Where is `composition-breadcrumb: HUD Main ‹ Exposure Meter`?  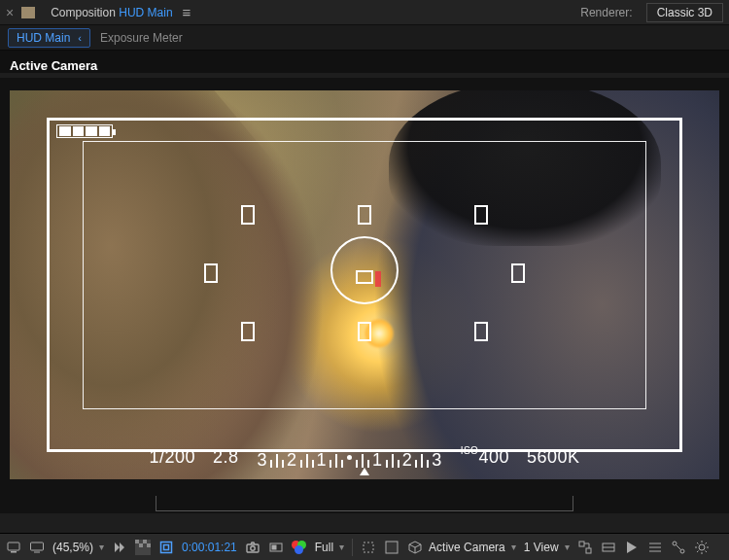 composition-breadcrumb: HUD Main ‹ Exposure Meter is located at coordinates (364, 38).